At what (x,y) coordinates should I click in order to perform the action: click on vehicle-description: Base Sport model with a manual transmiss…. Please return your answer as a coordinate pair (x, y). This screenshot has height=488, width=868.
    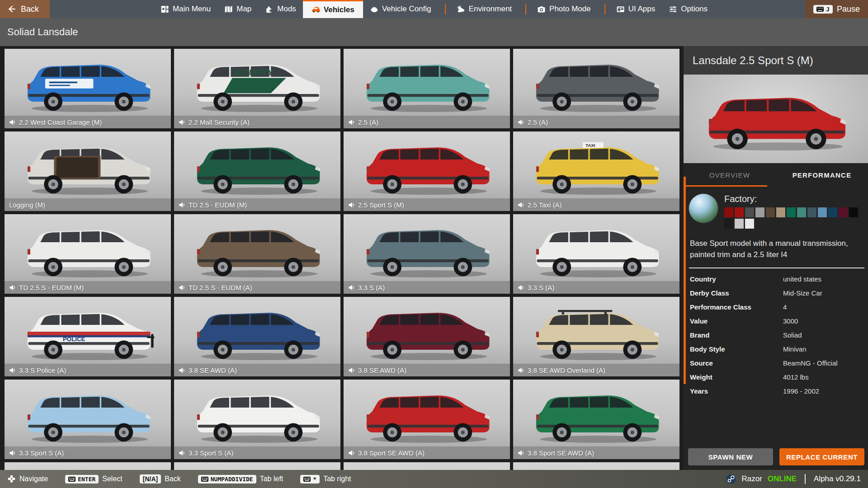
    Looking at the image, I should click on (776, 249).